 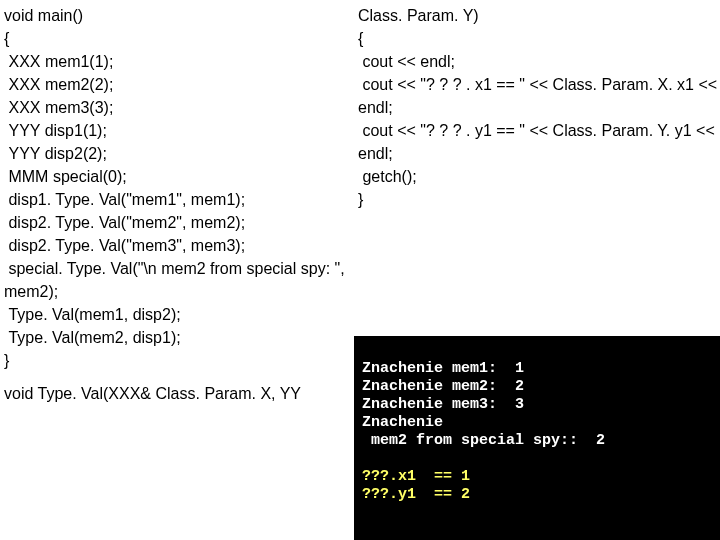 I want to click on code-line: Class. Param. Y), so click(x=539, y=16).